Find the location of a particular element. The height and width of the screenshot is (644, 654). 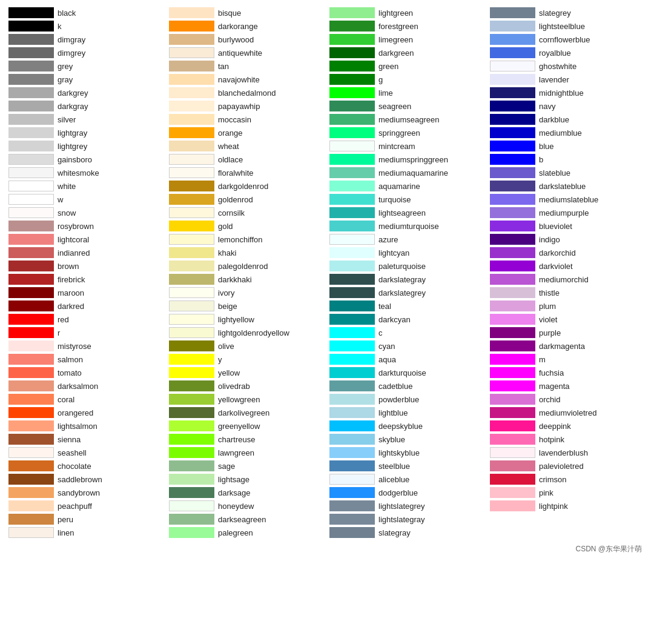

color-label: black is located at coordinates (67, 13).